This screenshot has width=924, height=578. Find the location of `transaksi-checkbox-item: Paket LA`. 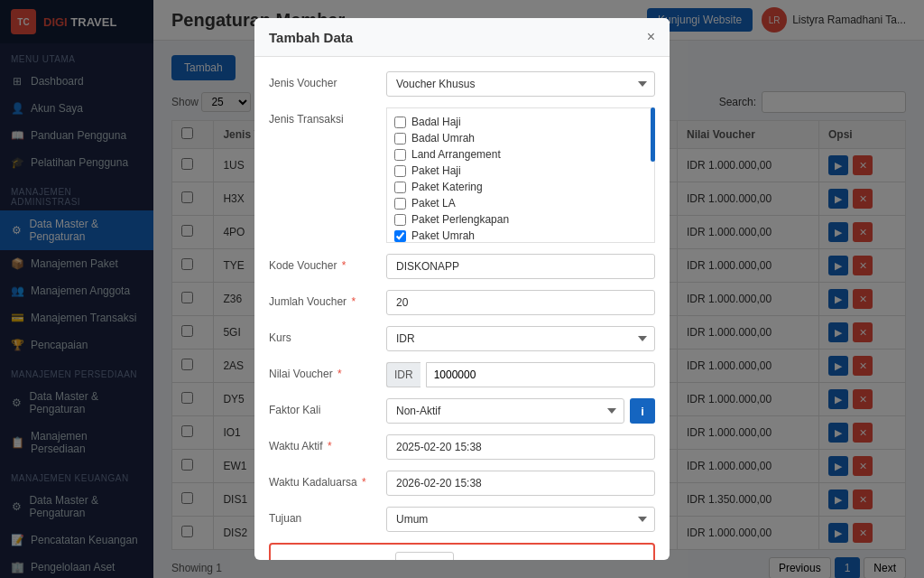

transaksi-checkbox-item: Paket LA is located at coordinates (521, 203).